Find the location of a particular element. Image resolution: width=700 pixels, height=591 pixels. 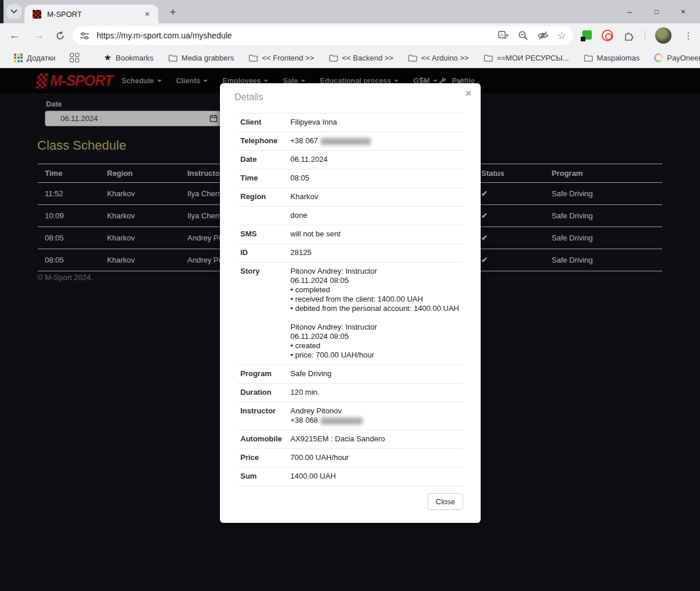

tab-close-icon: × is located at coordinates (147, 14).